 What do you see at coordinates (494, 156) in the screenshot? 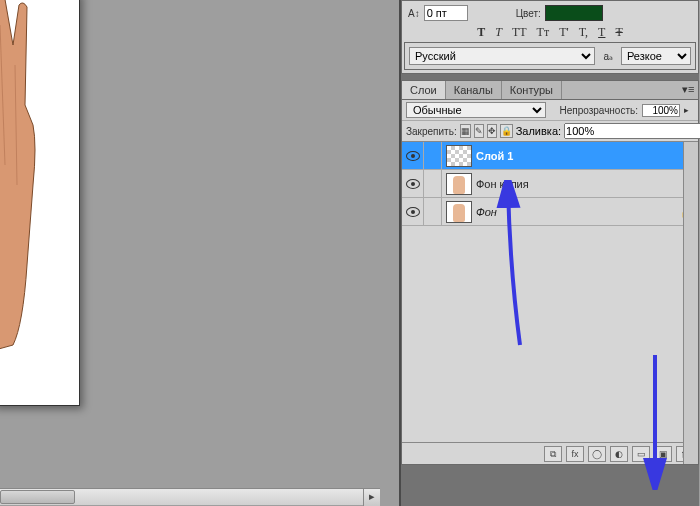
I see `layer-name: Слой 1` at bounding box center [494, 156].